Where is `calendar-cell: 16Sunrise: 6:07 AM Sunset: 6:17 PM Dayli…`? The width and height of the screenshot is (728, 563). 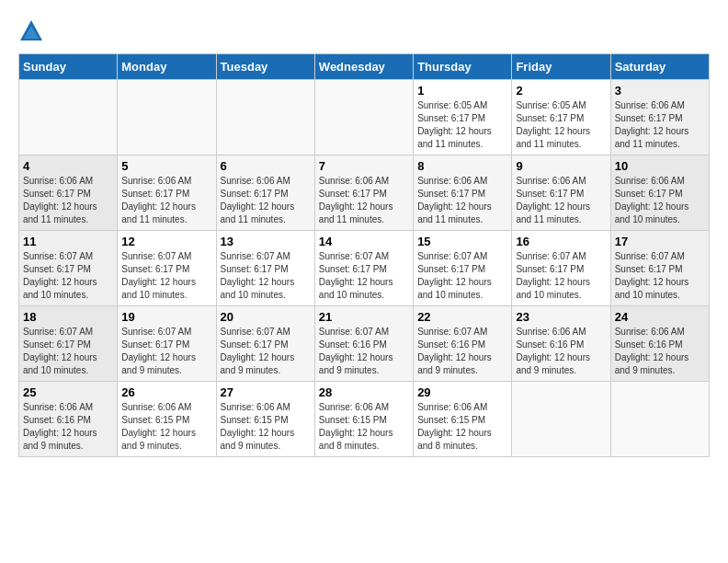 calendar-cell: 16Sunrise: 6:07 AM Sunset: 6:17 PM Dayli… is located at coordinates (561, 269).